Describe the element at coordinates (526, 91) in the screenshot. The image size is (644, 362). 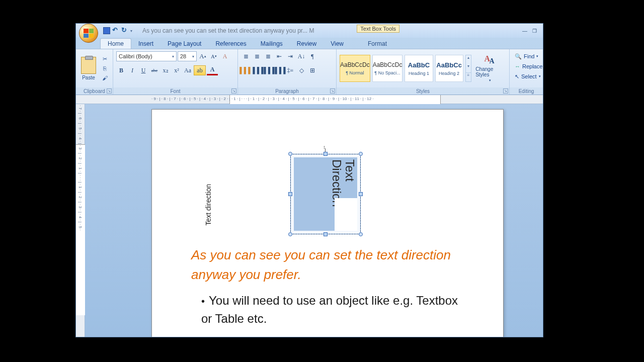
I see `group-label-editing: Editing` at that location.